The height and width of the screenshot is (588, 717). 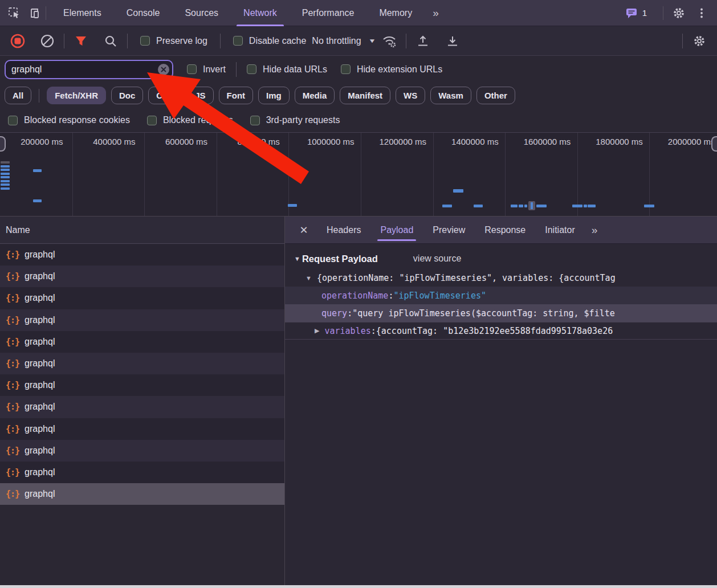 What do you see at coordinates (81, 41) in the screenshot?
I see `filter-icon` at bounding box center [81, 41].